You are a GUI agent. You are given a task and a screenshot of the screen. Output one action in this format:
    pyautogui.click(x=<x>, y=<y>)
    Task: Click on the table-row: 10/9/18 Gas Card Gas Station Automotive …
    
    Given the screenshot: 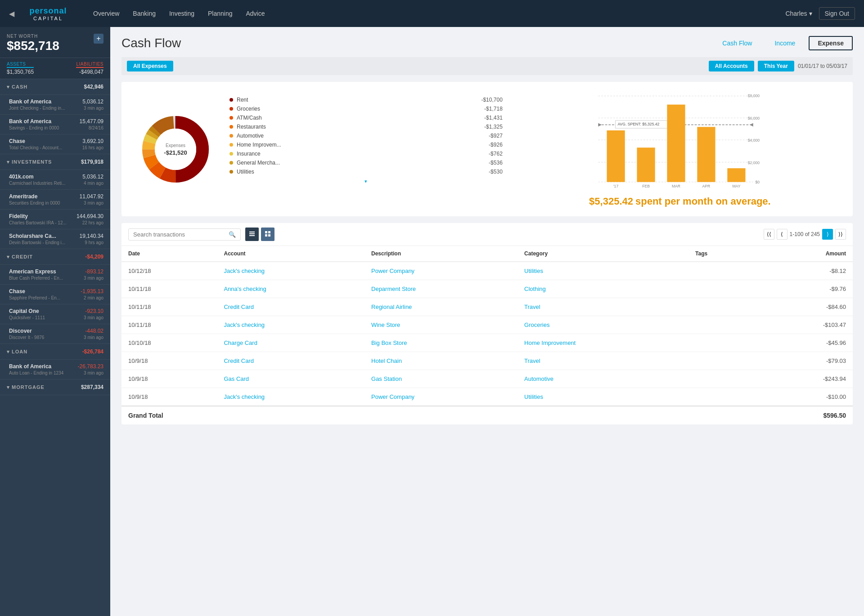 What is the action you would take?
    pyautogui.click(x=487, y=379)
    